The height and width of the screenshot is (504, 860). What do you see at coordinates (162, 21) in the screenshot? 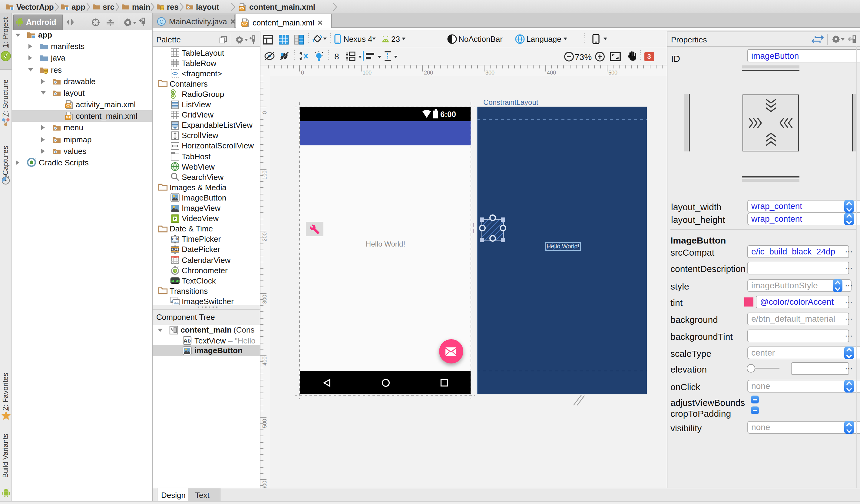
I see `svg-text: C` at bounding box center [162, 21].